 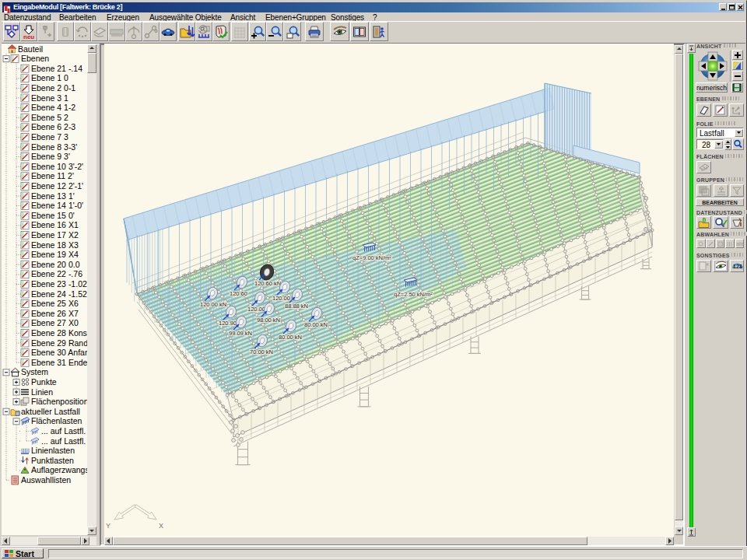 What do you see at coordinates (54, 147) in the screenshot?
I see `svg-text: Ebene 8 3-3'` at bounding box center [54, 147].